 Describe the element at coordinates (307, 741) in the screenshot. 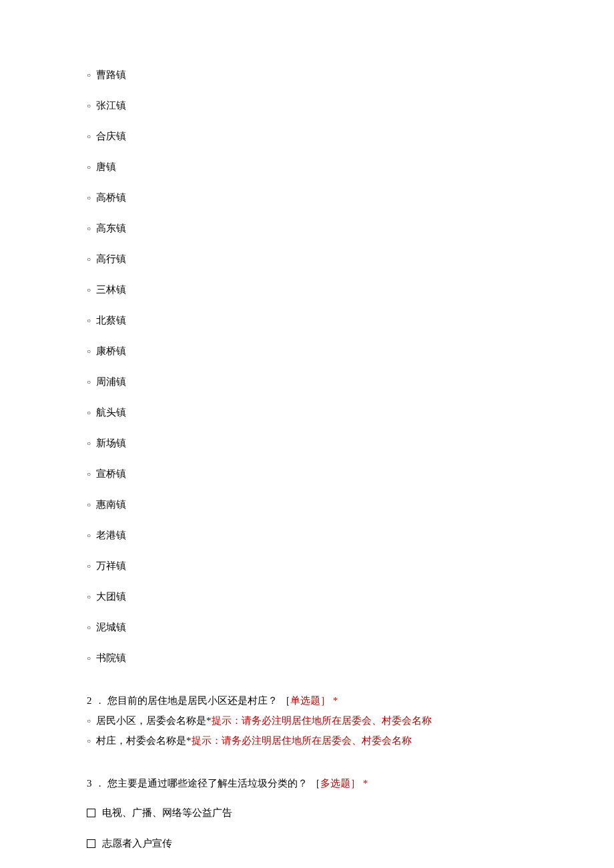

I see `q2-option: ○ 村庄，村委会名称是*提示：请务必注明居住地所在居委会、村委会名称` at that location.